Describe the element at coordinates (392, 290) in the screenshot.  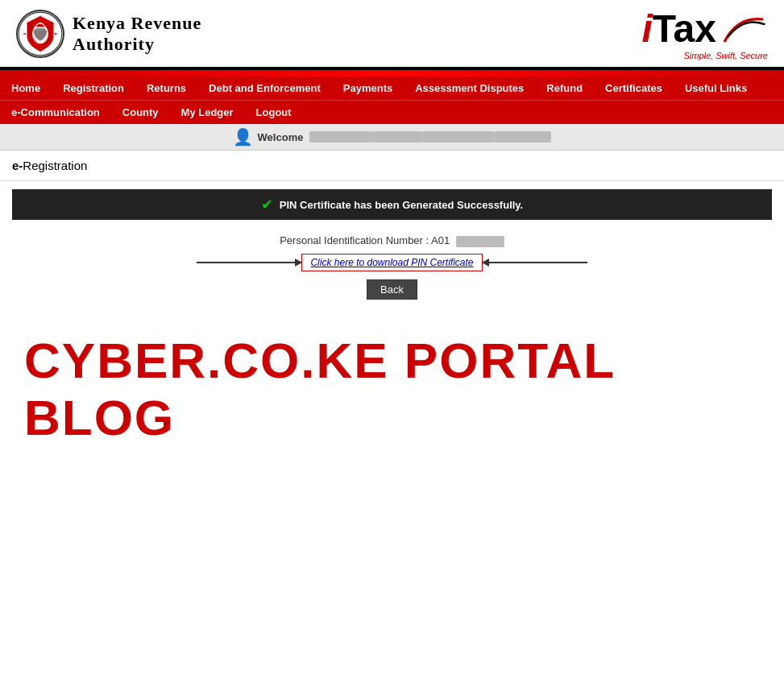
I see `back-button: Back` at that location.